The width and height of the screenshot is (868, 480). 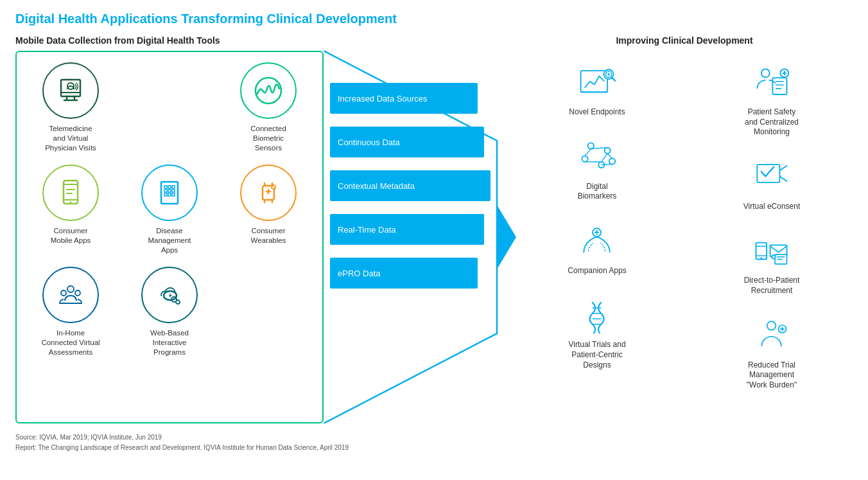 What do you see at coordinates (597, 316) in the screenshot?
I see `virtual-trials-icon` at bounding box center [597, 316].